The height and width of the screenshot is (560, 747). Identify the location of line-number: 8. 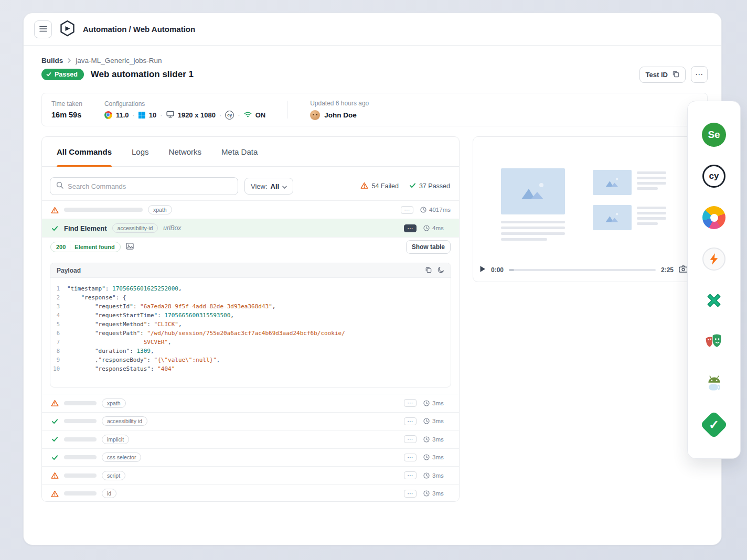
(59, 351).